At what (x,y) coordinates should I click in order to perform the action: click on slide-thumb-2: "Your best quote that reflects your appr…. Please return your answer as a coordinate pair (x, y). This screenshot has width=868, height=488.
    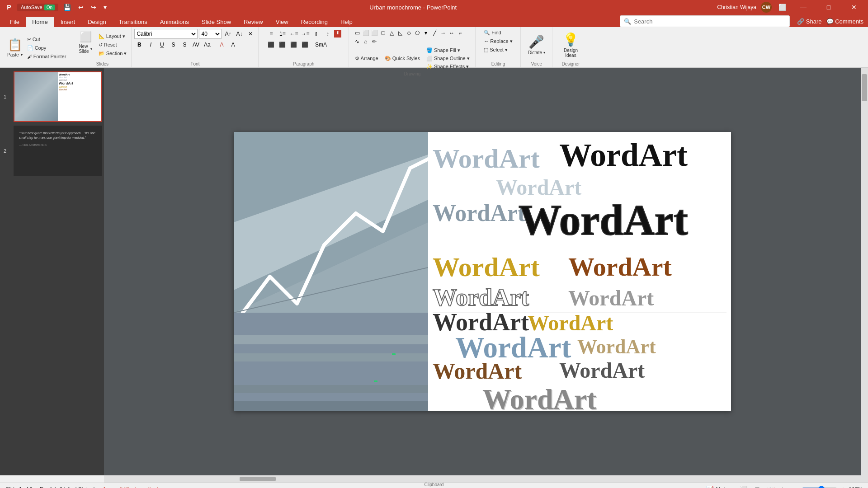
    Looking at the image, I should click on (58, 151).